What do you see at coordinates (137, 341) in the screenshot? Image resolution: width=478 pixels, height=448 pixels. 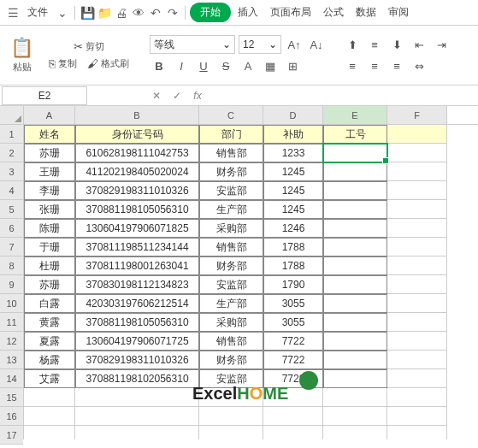 I see `cell: 130604197906071725` at bounding box center [137, 341].